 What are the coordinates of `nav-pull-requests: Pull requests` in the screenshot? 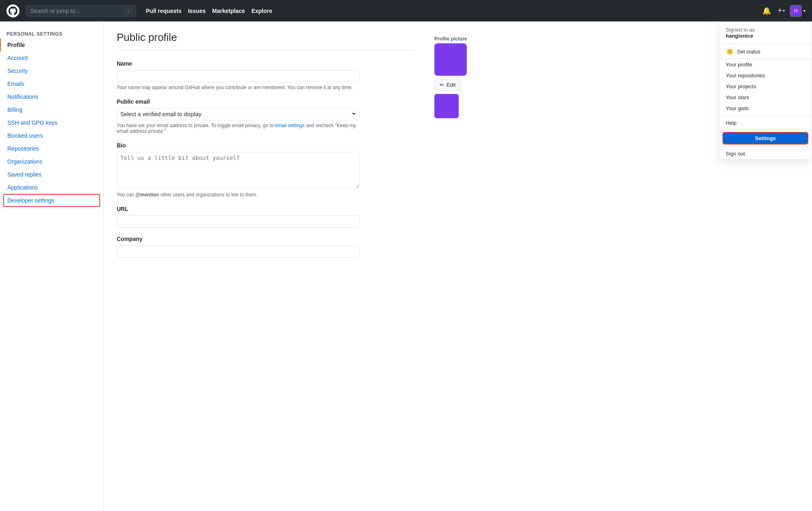 It's located at (164, 11).